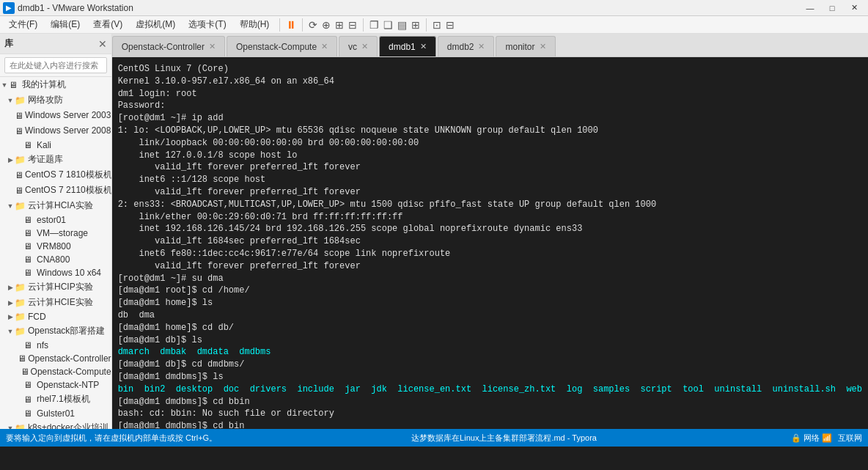 The height and width of the screenshot is (470, 868). I want to click on menu-tabs: 选项卡(T), so click(207, 25).